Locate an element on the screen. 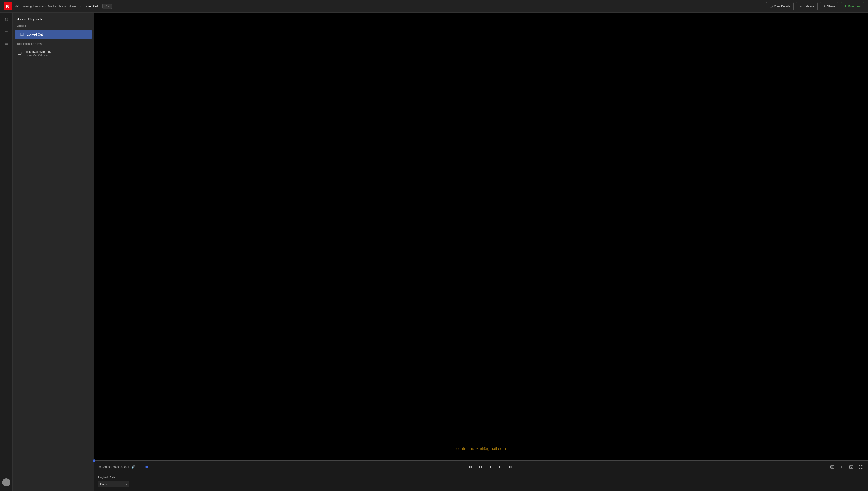 The image size is (868, 491). play-pause-button is located at coordinates (491, 467).